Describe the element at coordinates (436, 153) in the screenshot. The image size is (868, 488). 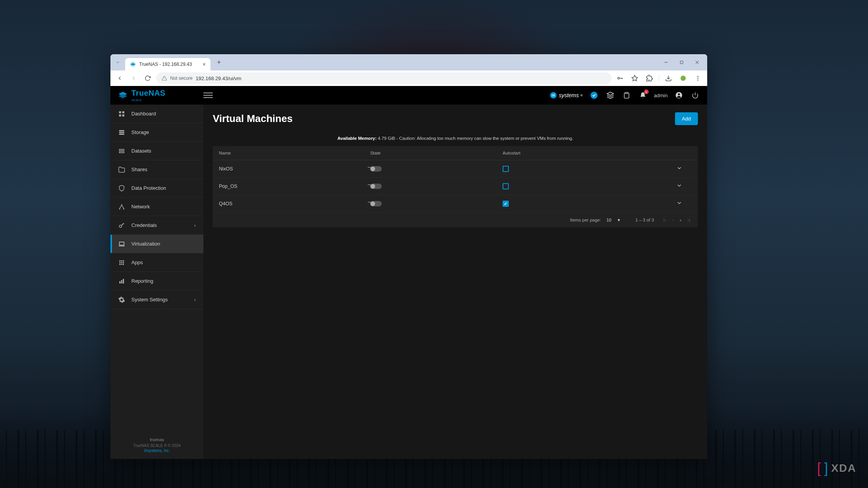
I see `column-state: State` at that location.